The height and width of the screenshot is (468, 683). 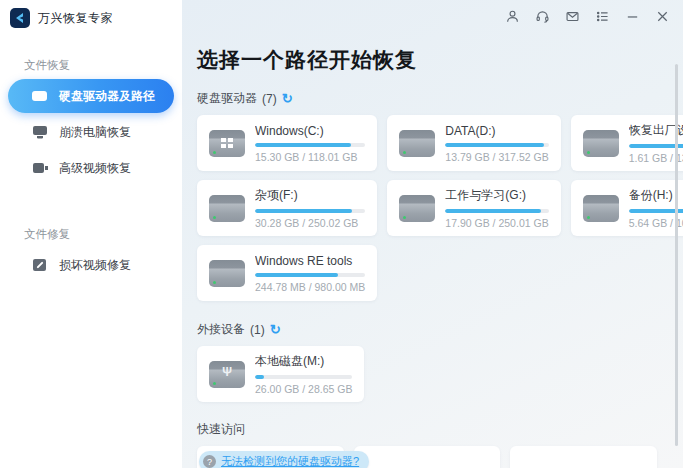 What do you see at coordinates (427, 98) in the screenshot?
I see `hard-drives-header: 硬盘驱动器 (7) ↻` at bounding box center [427, 98].